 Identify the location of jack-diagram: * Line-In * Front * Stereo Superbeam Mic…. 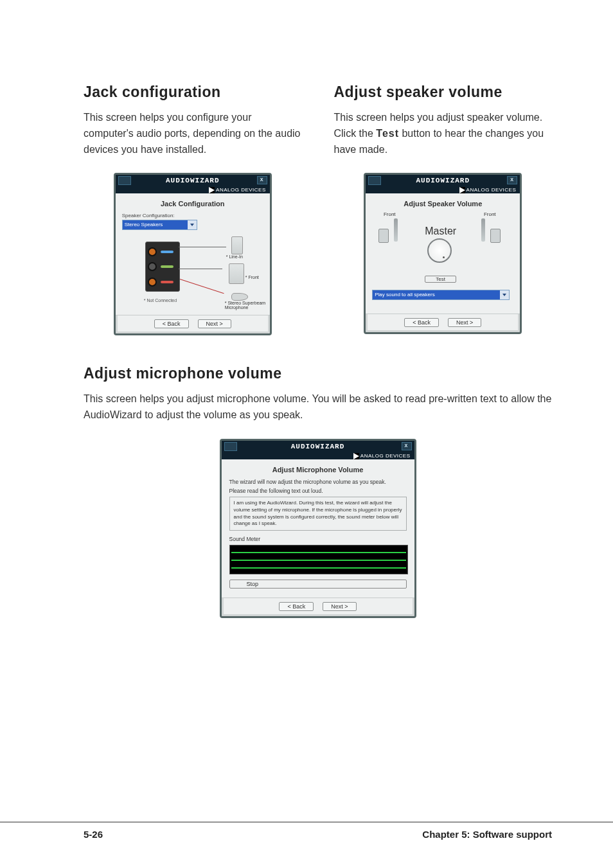
(193, 272).